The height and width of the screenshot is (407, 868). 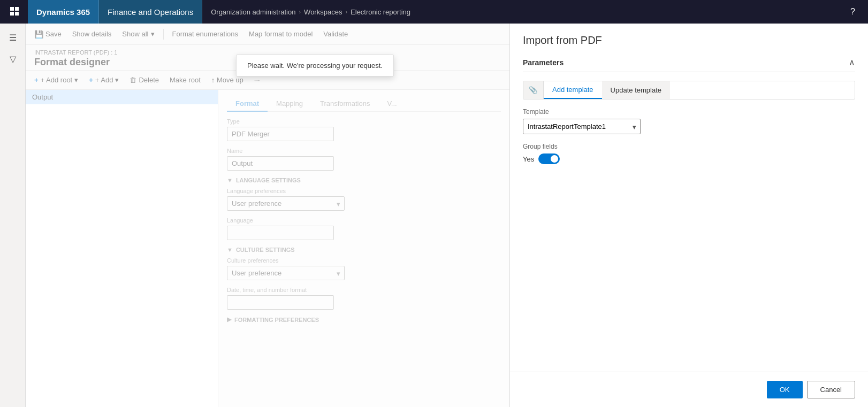 I want to click on import-panel-footer: OK Cancel, so click(x=689, y=389).